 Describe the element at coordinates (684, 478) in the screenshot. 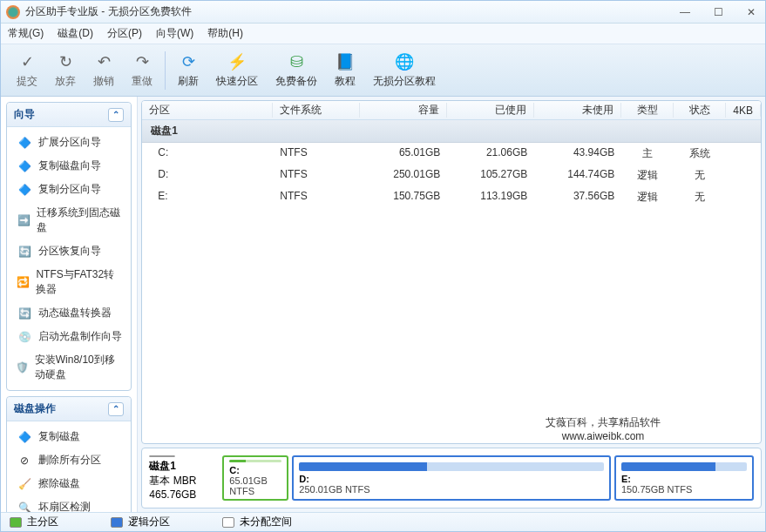

I see `partition-e: E: 150.75GB NTFS` at that location.